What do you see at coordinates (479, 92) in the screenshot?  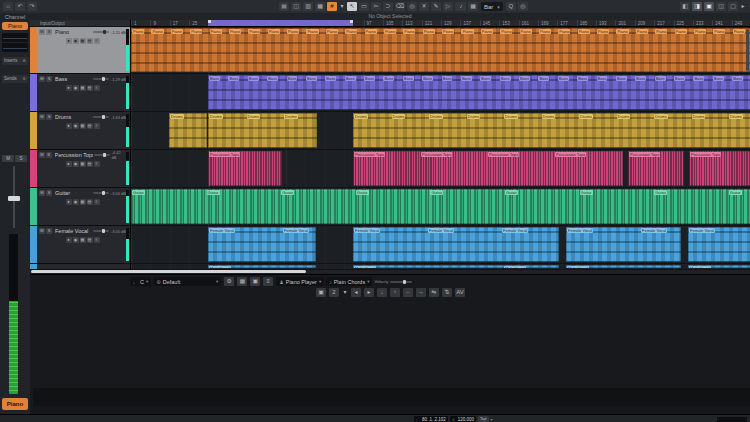 I see `clip-bass: BassBassBassBassBassBassBassBassBassBass…` at bounding box center [479, 92].